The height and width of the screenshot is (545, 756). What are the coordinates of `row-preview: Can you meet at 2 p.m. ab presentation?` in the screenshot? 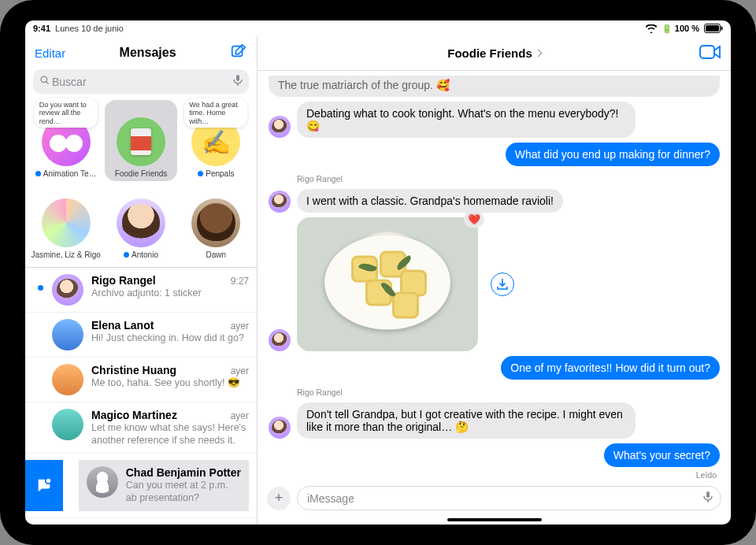 It's located at (183, 491).